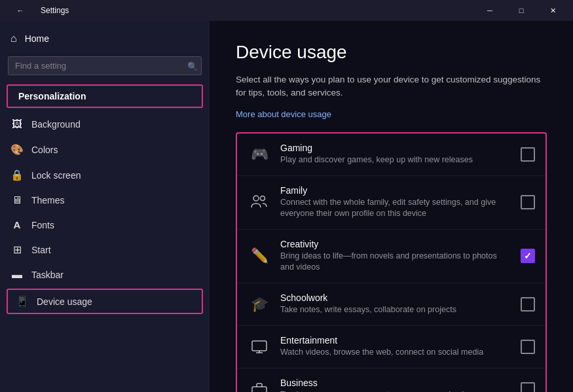 This screenshot has height=392, width=573. I want to click on sidebar-item-label-fonts: Fonts, so click(43, 225).